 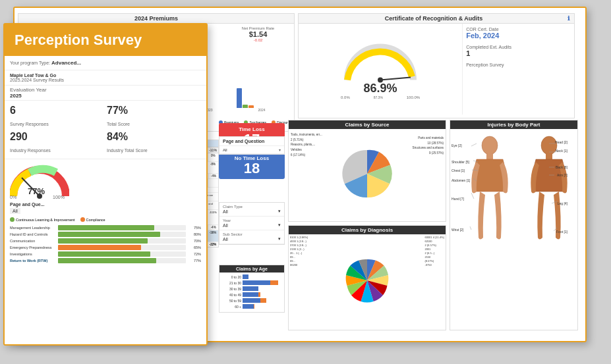 I want to click on row-total-c5: -22%, so click(x=213, y=245).